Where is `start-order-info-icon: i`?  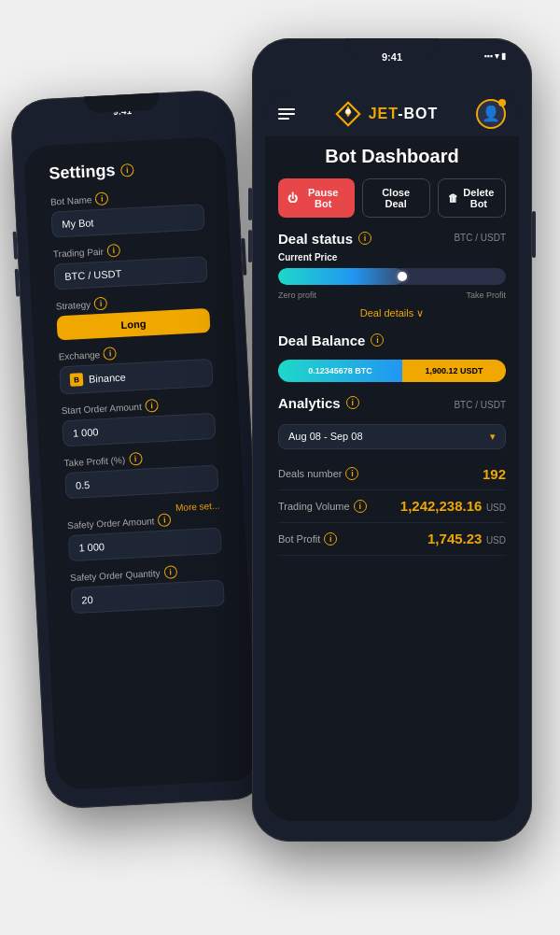
start-order-info-icon: i is located at coordinates (151, 405).